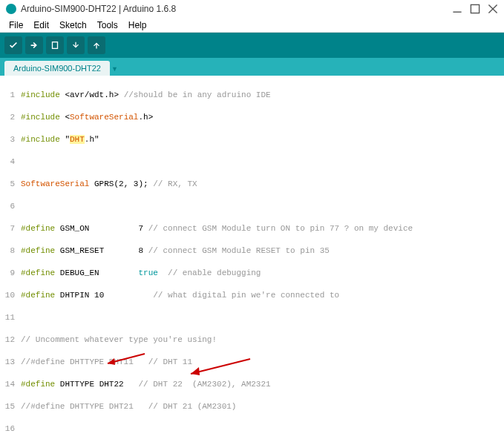 The width and height of the screenshot is (504, 445). Describe the element at coordinates (76, 45) in the screenshot. I see `open-button` at that location.